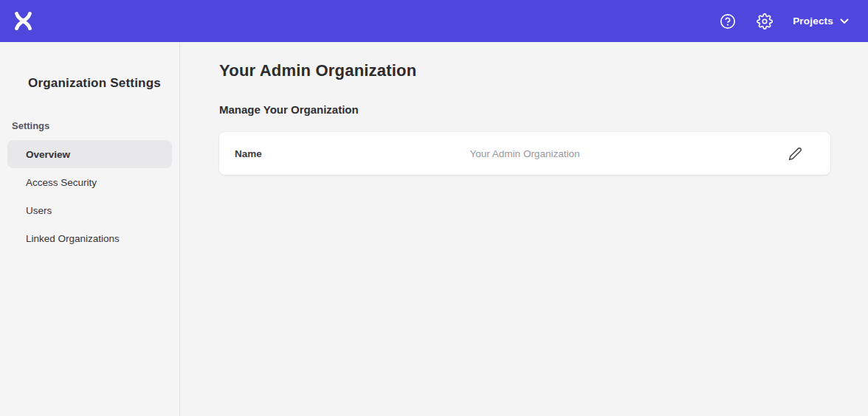 The image size is (868, 416). Describe the element at coordinates (813, 21) in the screenshot. I see `projects-menu-label: Projects` at that location.